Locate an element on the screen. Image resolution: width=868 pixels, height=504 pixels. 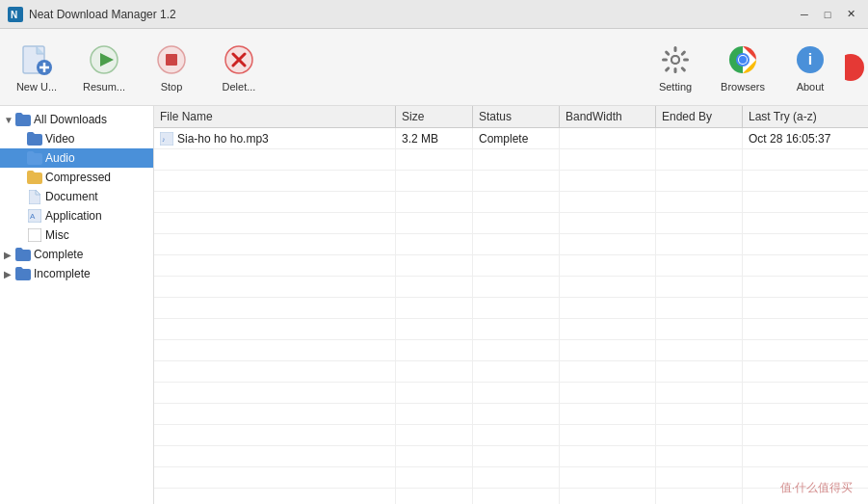
minimize-button: ─ is located at coordinates (804, 14).